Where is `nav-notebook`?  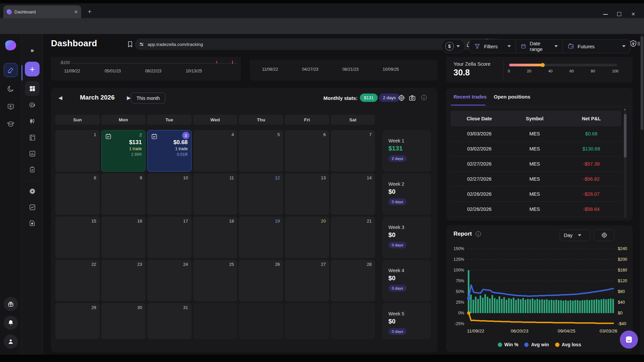
nav-notebook is located at coordinates (32, 105).